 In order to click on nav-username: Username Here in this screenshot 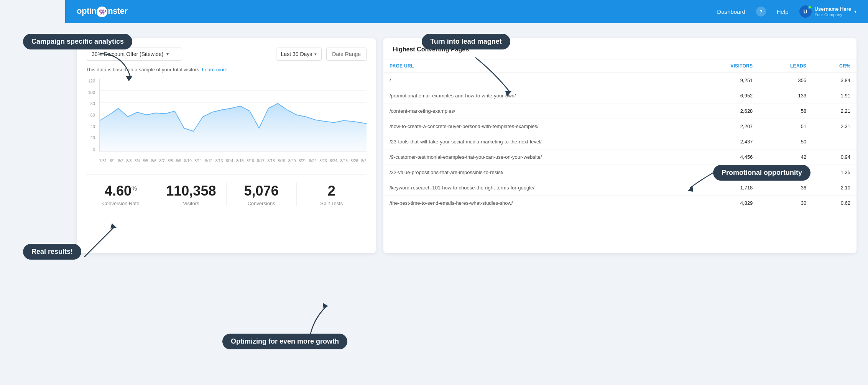, I will do `click(833, 9)`.